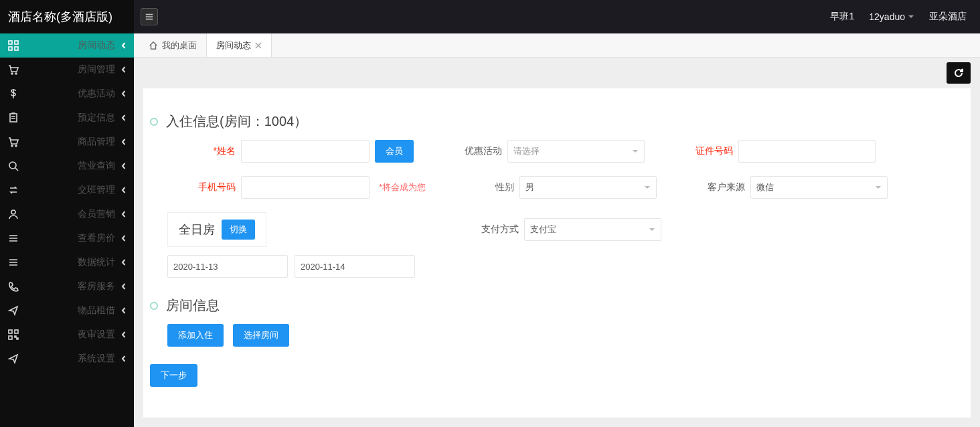  I want to click on idno-label: 证件号码, so click(702, 151).